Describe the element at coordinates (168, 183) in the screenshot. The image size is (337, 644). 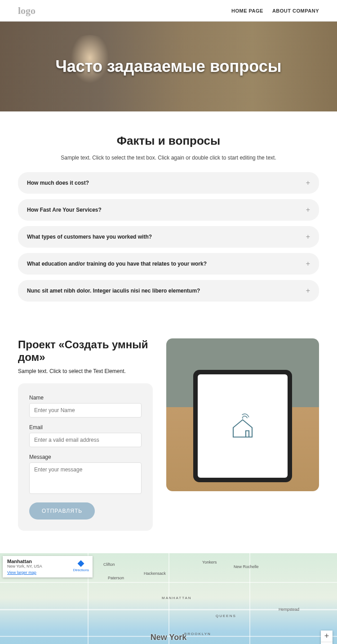
I see `accordion-item: How much does it cost? +` at that location.